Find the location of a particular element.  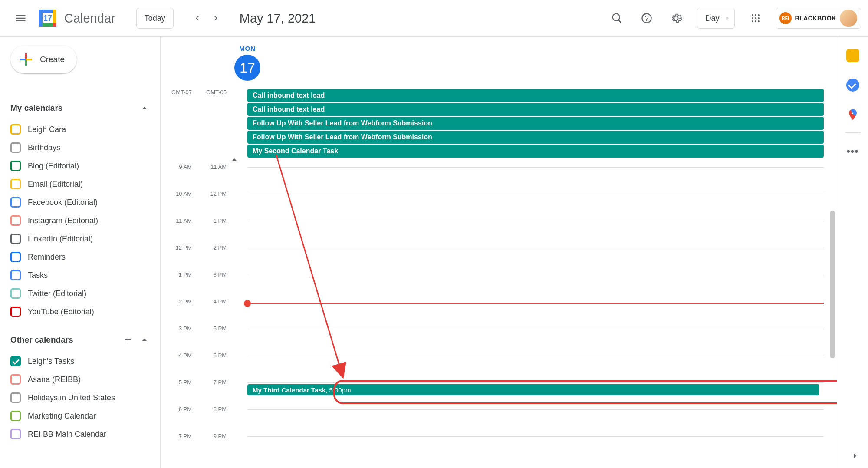

hour-row: 1 PM3 PM is located at coordinates (492, 288).